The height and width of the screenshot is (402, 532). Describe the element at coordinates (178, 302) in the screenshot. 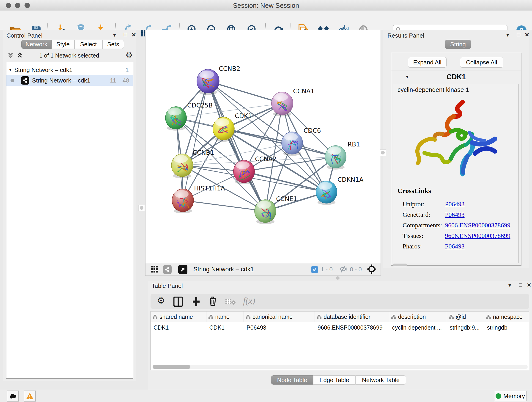

I see `show-columns-icon` at that location.